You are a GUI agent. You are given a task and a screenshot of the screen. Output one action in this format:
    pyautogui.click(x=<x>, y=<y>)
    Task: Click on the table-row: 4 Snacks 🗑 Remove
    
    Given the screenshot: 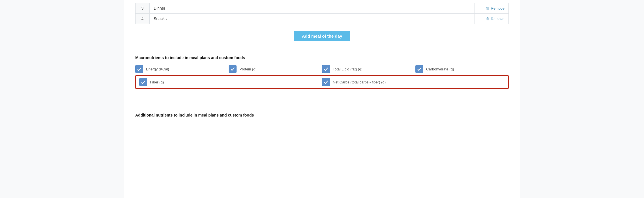 What is the action you would take?
    pyautogui.click(x=322, y=19)
    